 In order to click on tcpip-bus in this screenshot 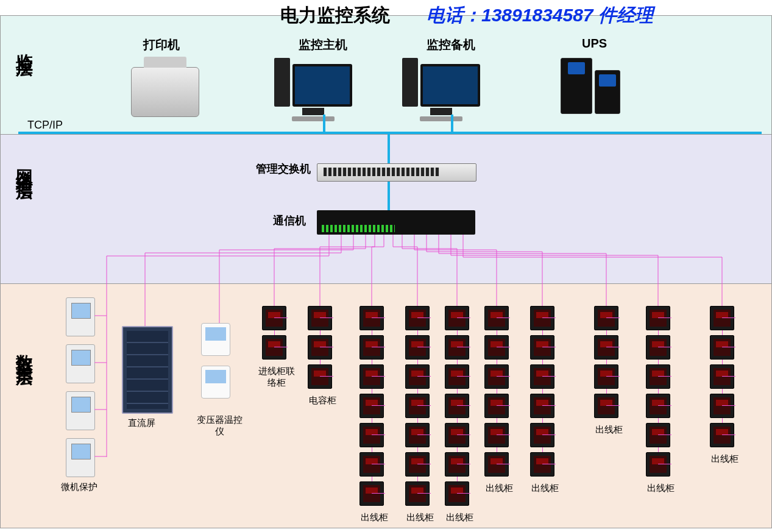, I will do `click(390, 133)`.